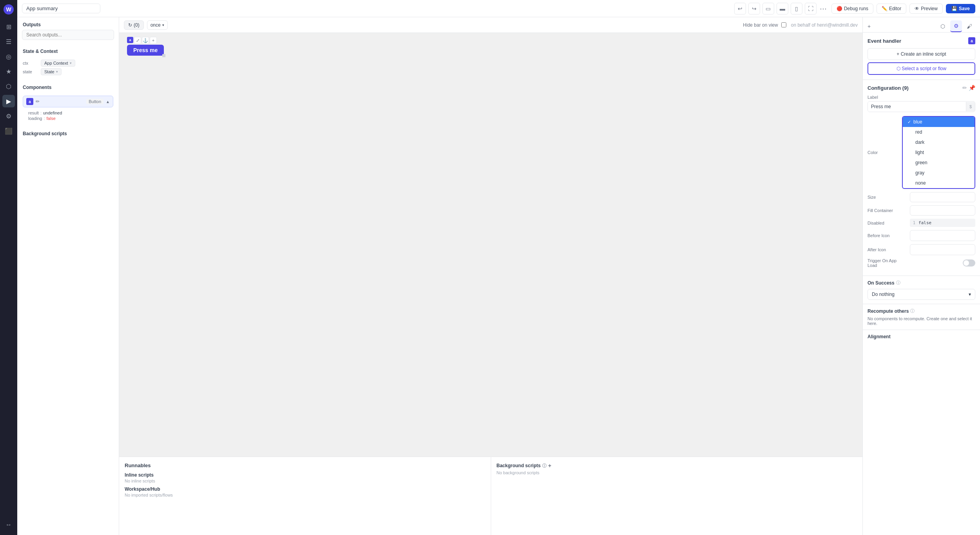 This screenshot has width=980, height=535. What do you see at coordinates (971, 107) in the screenshot?
I see `label-suffix: $` at bounding box center [971, 107].